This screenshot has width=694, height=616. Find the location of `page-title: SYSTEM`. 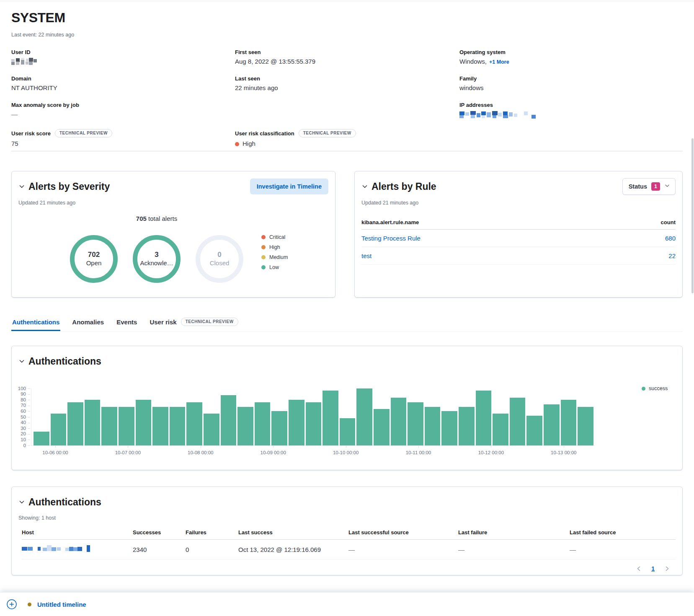

page-title: SYSTEM is located at coordinates (347, 13).